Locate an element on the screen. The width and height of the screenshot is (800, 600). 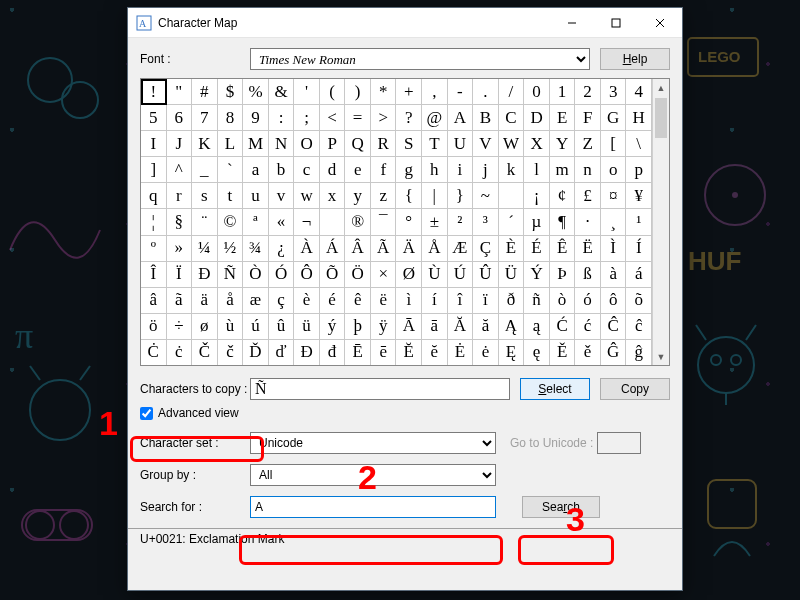
char-cell: ² is located at coordinates (461, 222).